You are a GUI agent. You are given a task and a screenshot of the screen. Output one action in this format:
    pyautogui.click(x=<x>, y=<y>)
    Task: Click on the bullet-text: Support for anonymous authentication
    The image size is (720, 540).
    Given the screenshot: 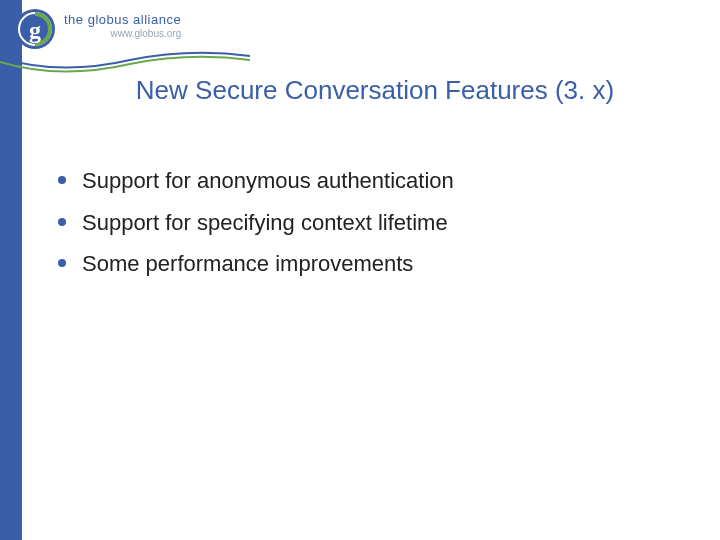 What is the action you would take?
    pyautogui.click(x=268, y=181)
    